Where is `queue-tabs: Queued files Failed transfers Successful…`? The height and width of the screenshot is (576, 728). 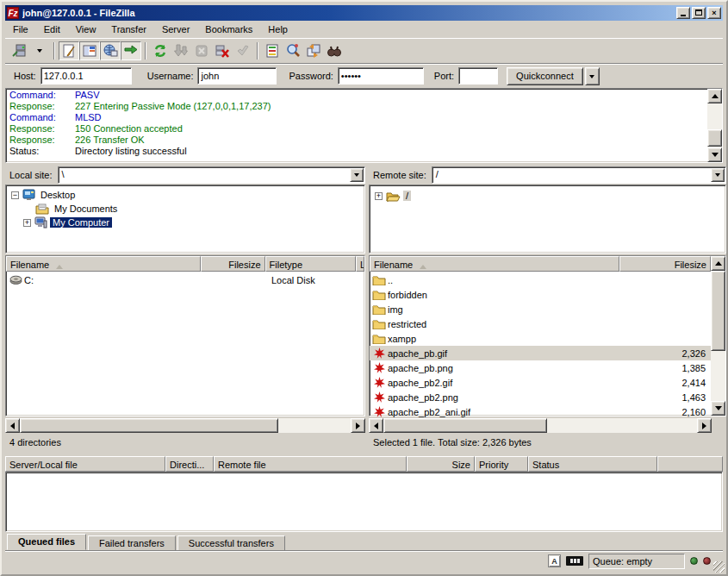 queue-tabs: Queued files Failed transfers Successful… is located at coordinates (365, 542).